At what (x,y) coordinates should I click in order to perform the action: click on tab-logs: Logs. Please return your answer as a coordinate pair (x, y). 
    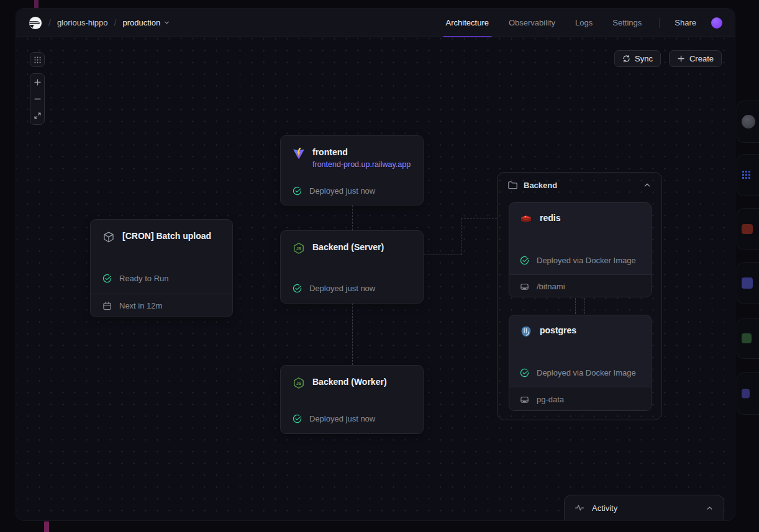
    Looking at the image, I should click on (584, 23).